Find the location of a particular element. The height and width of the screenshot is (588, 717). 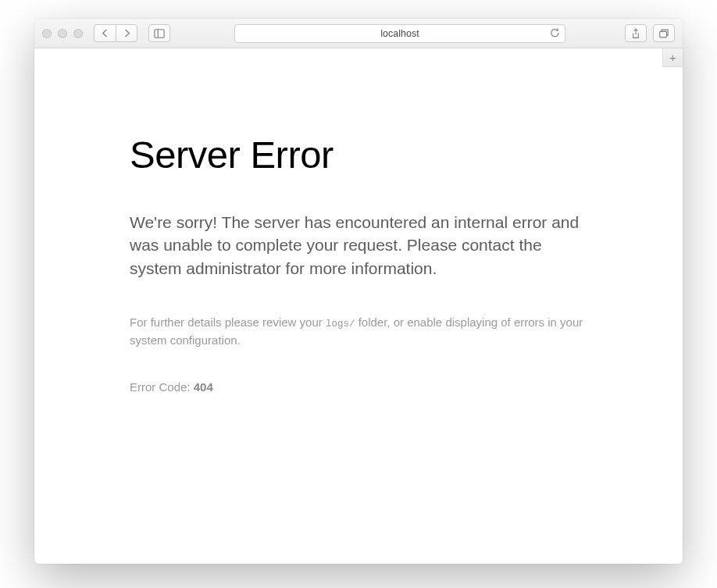

share-icon is located at coordinates (636, 34).